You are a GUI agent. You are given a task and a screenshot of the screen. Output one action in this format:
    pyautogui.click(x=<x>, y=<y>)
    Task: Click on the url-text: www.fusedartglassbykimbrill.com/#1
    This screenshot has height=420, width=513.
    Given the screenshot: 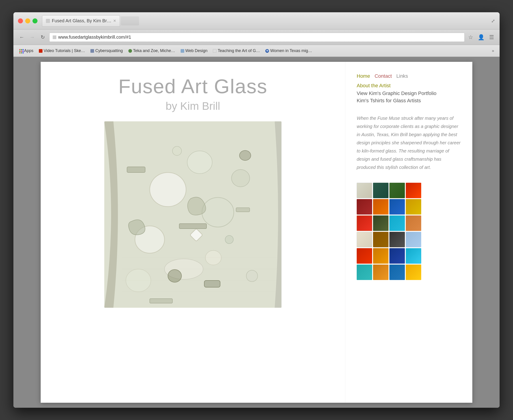 What is the action you would take?
    pyautogui.click(x=95, y=37)
    